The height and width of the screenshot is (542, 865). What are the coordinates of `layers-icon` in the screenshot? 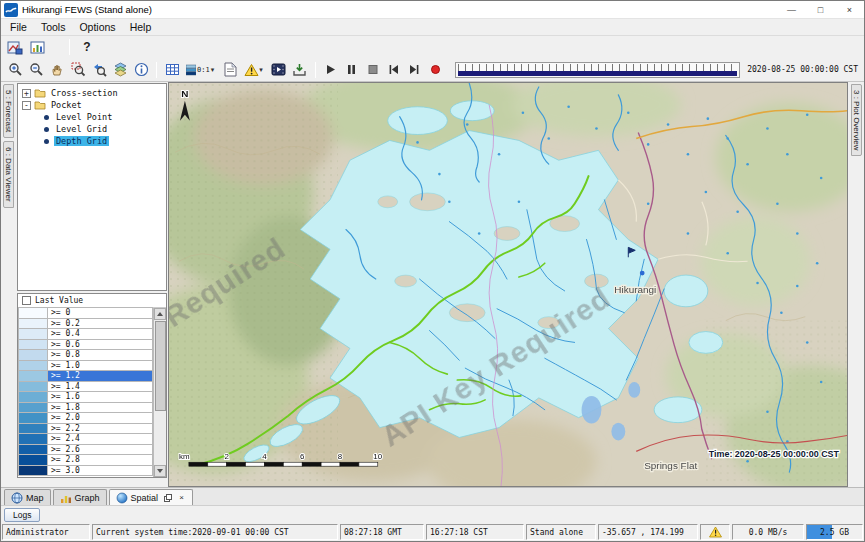 It's located at (120, 70).